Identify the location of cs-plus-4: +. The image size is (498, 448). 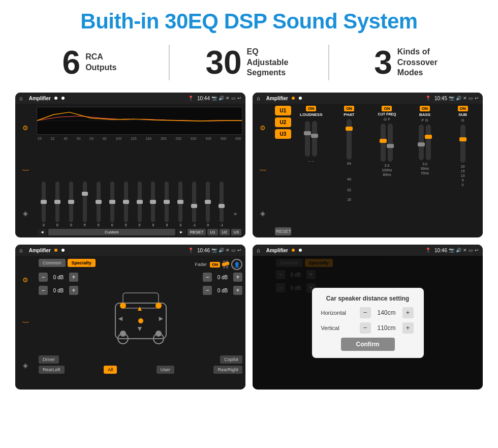
(238, 290).